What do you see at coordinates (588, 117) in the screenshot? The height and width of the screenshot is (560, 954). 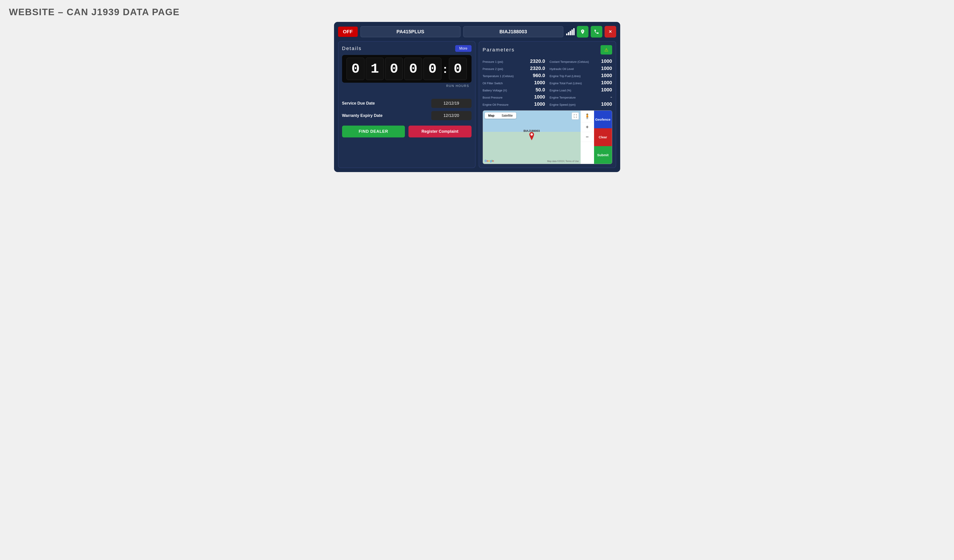 I see `map-person-button: 🧍` at bounding box center [588, 117].